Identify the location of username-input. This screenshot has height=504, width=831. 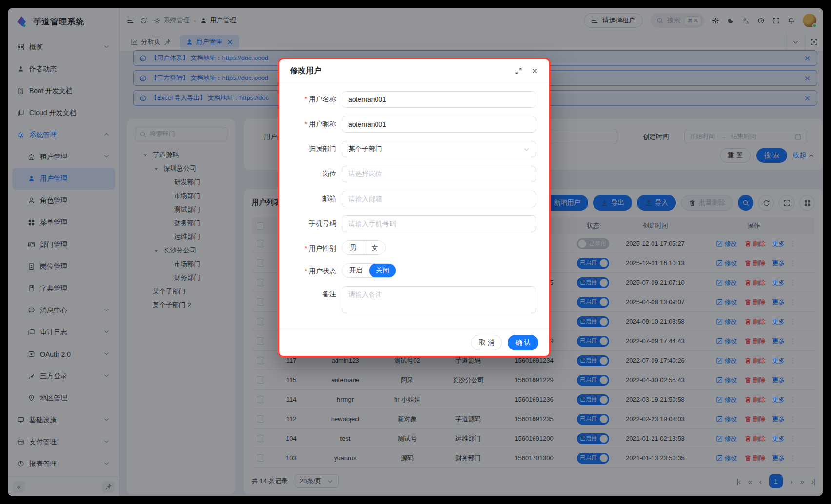
(439, 99).